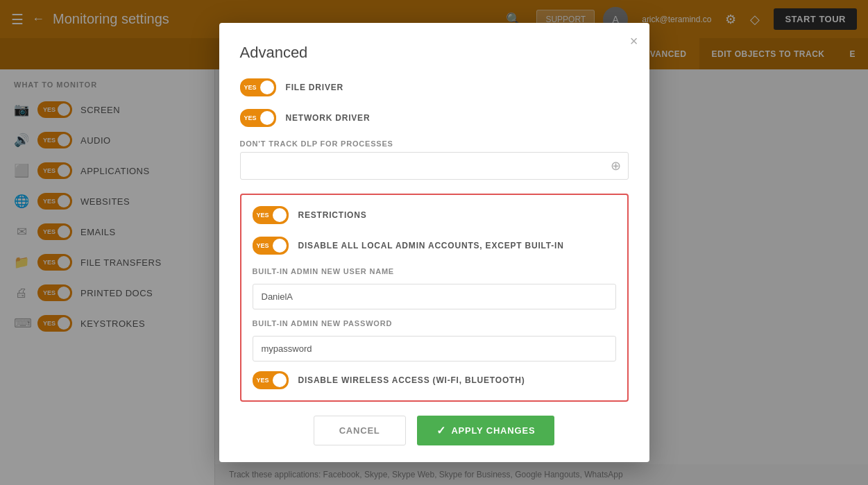 The width and height of the screenshot is (868, 485). What do you see at coordinates (258, 118) in the screenshot?
I see `network-driver-toggle: YES` at bounding box center [258, 118].